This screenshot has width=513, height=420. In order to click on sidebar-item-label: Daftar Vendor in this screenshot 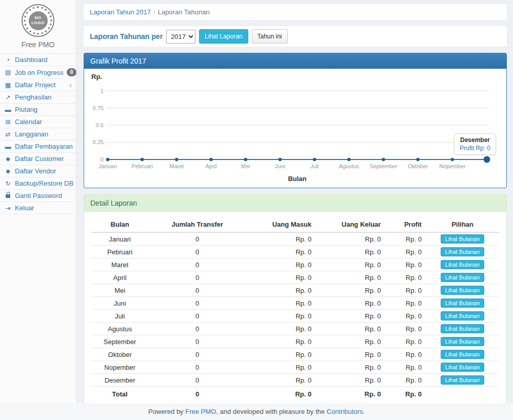, I will do `click(35, 171)`.